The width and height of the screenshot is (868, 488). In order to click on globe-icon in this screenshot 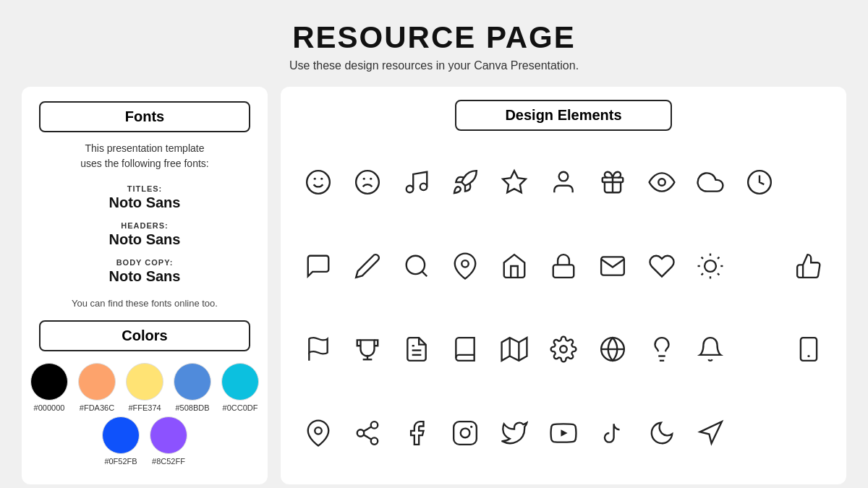, I will do `click(613, 350)`.